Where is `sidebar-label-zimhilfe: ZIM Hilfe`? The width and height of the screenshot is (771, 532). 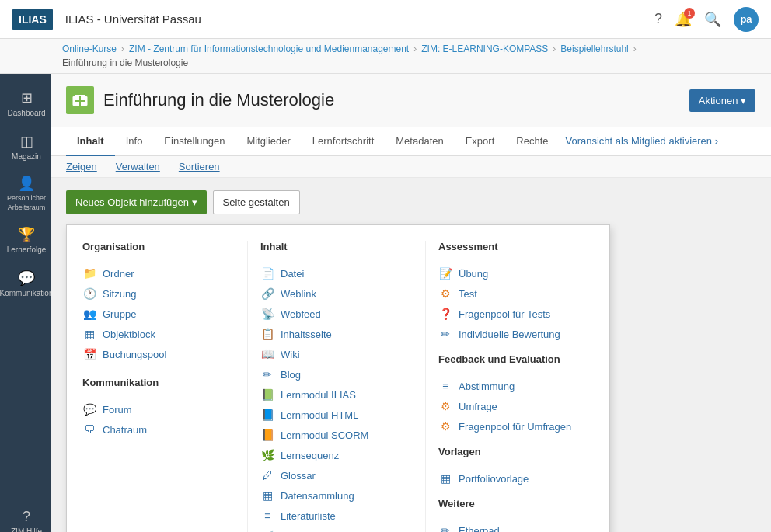
sidebar-label-zimhilfe: ZIM Hilfe is located at coordinates (26, 530).